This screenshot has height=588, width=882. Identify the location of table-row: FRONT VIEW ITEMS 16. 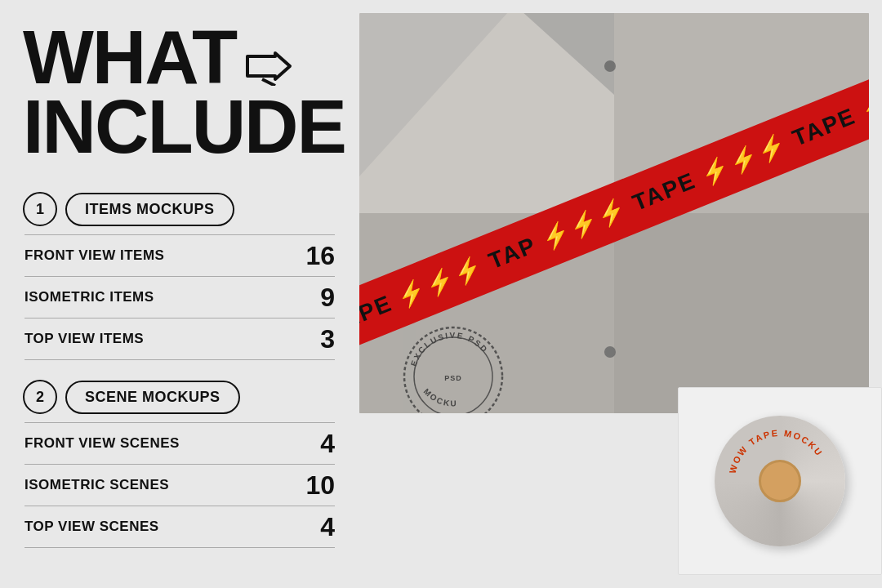
(180, 256).